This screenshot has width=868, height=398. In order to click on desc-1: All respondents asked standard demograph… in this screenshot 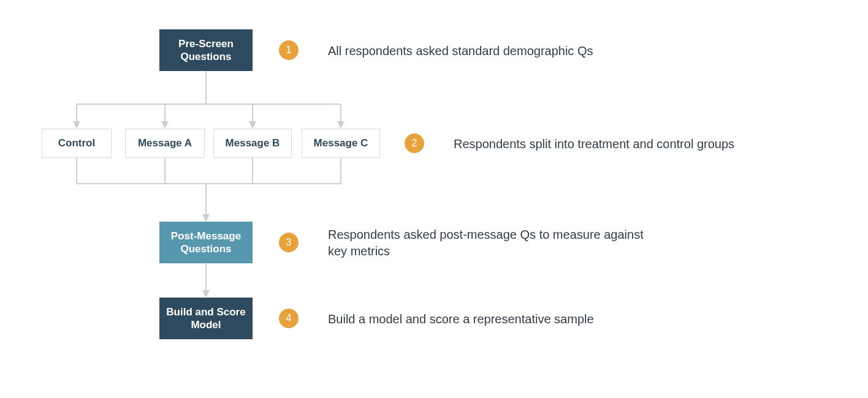, I will do `click(518, 51)`.